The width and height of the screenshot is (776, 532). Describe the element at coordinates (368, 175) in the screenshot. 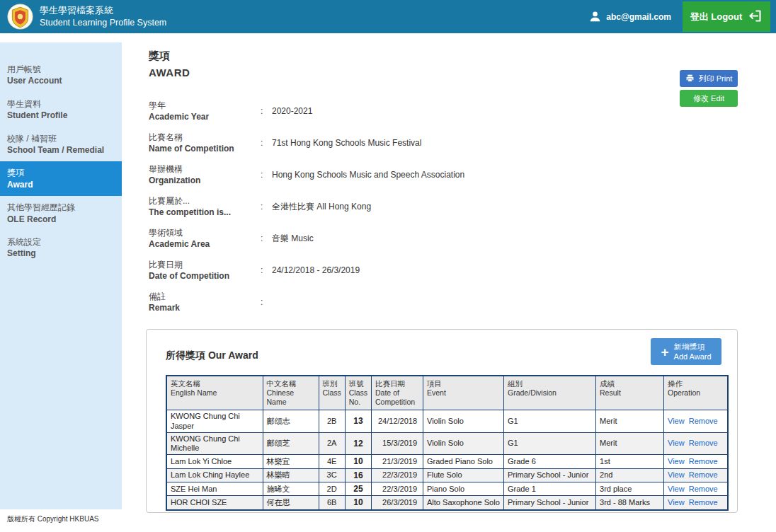

I see `field-value-organization: Hong Kong Schools Music and Speech Assoc…` at that location.